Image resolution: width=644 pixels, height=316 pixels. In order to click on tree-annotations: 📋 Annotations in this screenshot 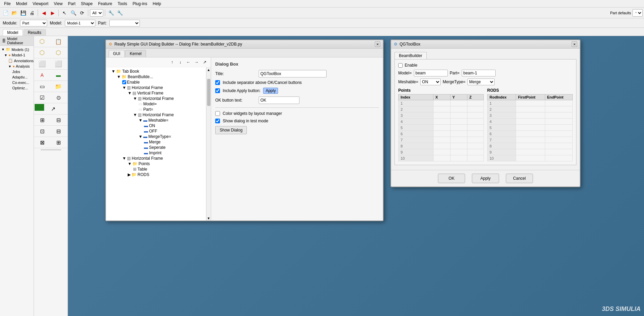, I will do `click(17, 60)`.